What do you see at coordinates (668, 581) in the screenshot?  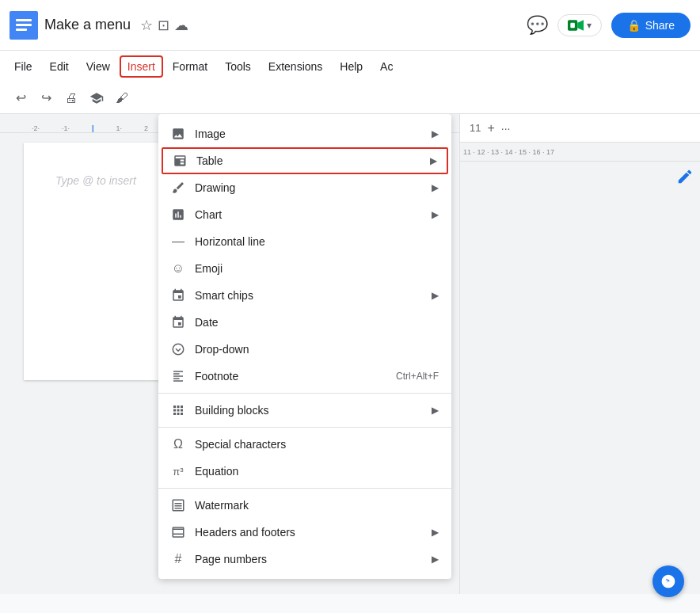 I see `fab-button` at bounding box center [668, 581].